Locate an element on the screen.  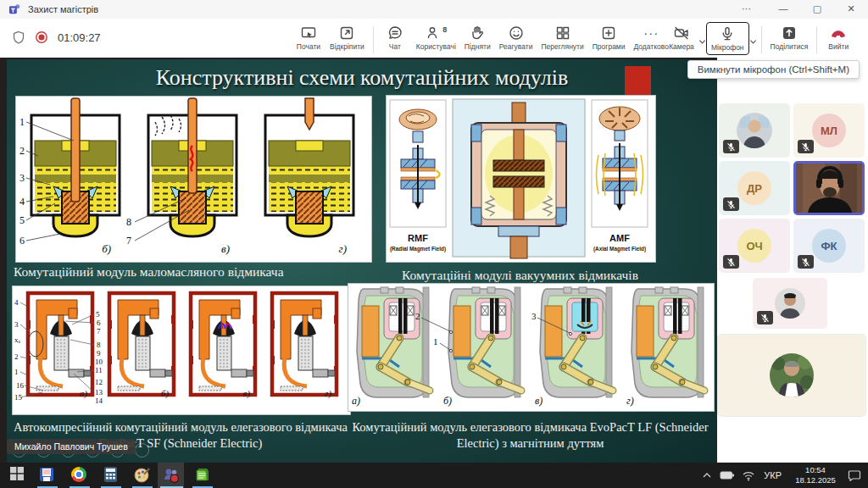
participant-initials: МЛ is located at coordinates (829, 130).